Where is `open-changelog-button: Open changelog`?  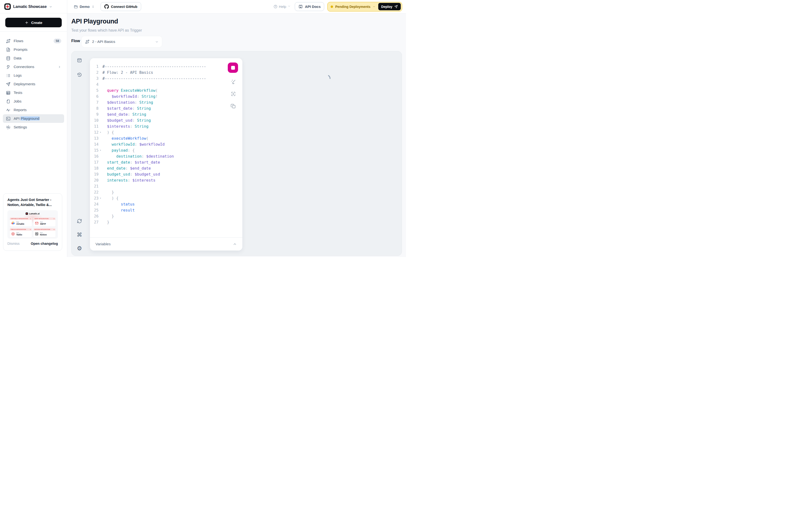
open-changelog-button: Open changelog is located at coordinates (45, 244).